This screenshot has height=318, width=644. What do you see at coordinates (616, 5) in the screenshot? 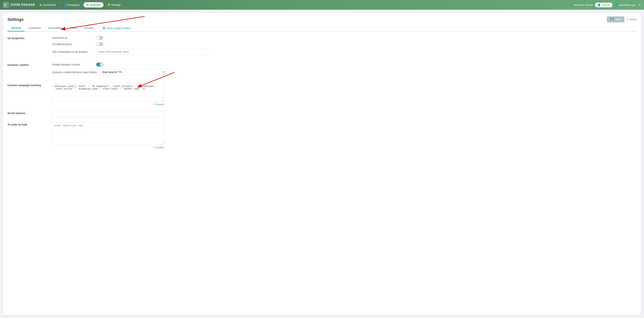
I see `globe-icon: 🌐` at bounding box center [616, 5].